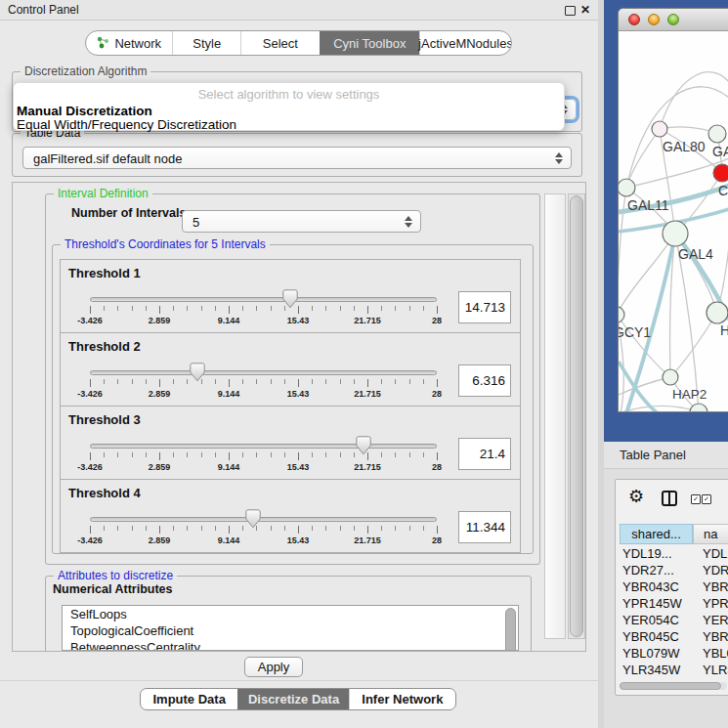 The image size is (728, 728). What do you see at coordinates (571, 11) in the screenshot?
I see `float-window-icon` at bounding box center [571, 11].